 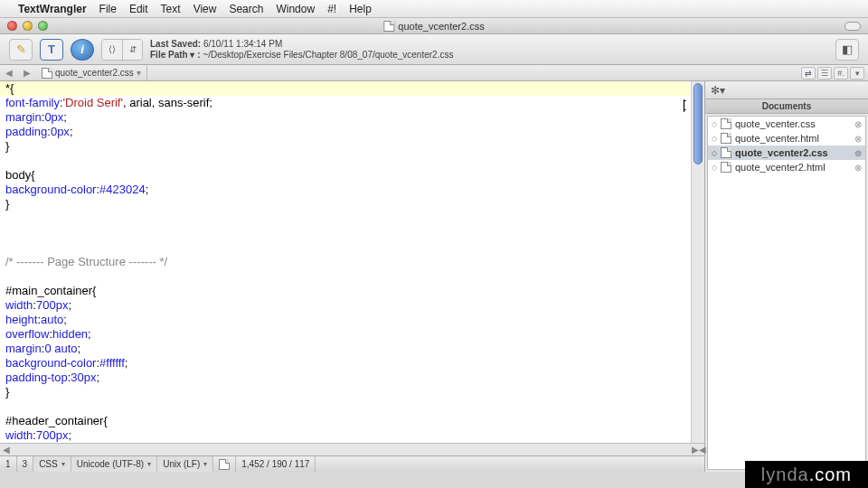 What do you see at coordinates (114, 465) in the screenshot?
I see `status-encoding-picker: Unicode (UTF-8)` at bounding box center [114, 465].